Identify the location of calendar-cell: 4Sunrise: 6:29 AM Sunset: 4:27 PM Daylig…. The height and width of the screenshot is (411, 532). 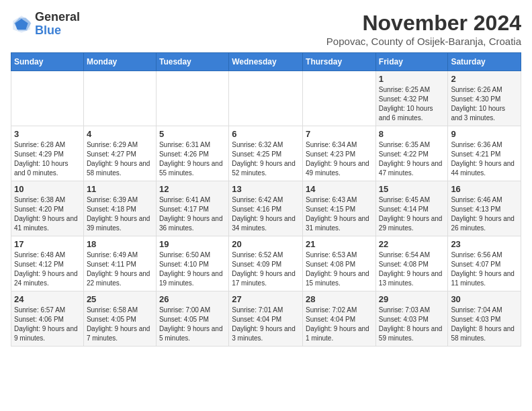
(120, 154).